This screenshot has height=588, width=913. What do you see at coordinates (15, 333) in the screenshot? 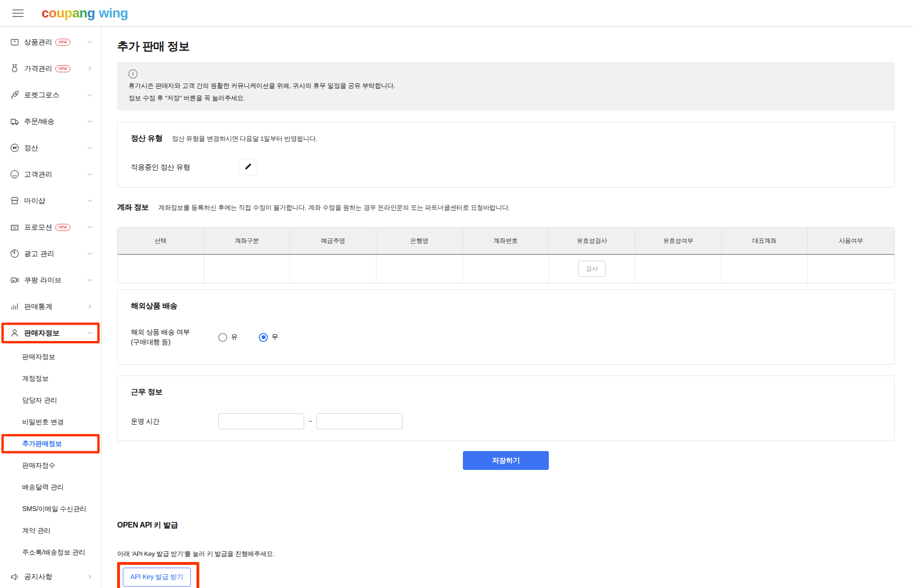
I see `person-icon` at bounding box center [15, 333].